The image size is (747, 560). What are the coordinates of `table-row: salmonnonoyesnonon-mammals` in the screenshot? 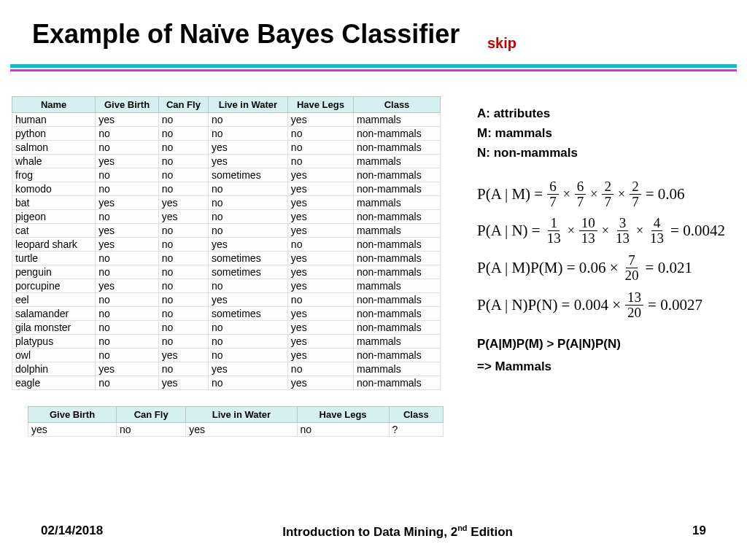 It's located at (226, 147).